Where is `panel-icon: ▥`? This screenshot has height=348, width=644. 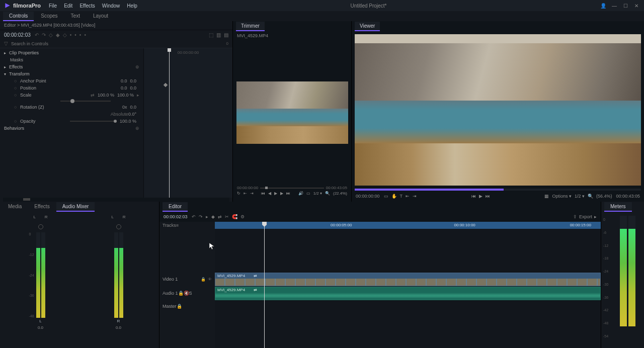 panel-icon: ▥ is located at coordinates (218, 35).